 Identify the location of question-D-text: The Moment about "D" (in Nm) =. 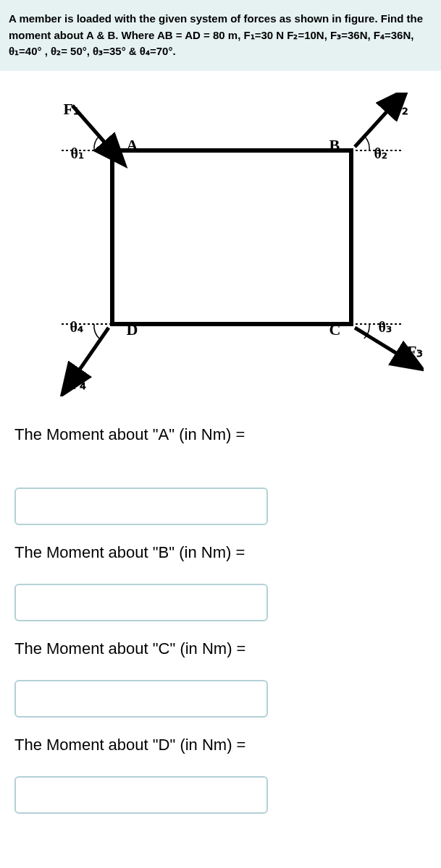
(220, 745).